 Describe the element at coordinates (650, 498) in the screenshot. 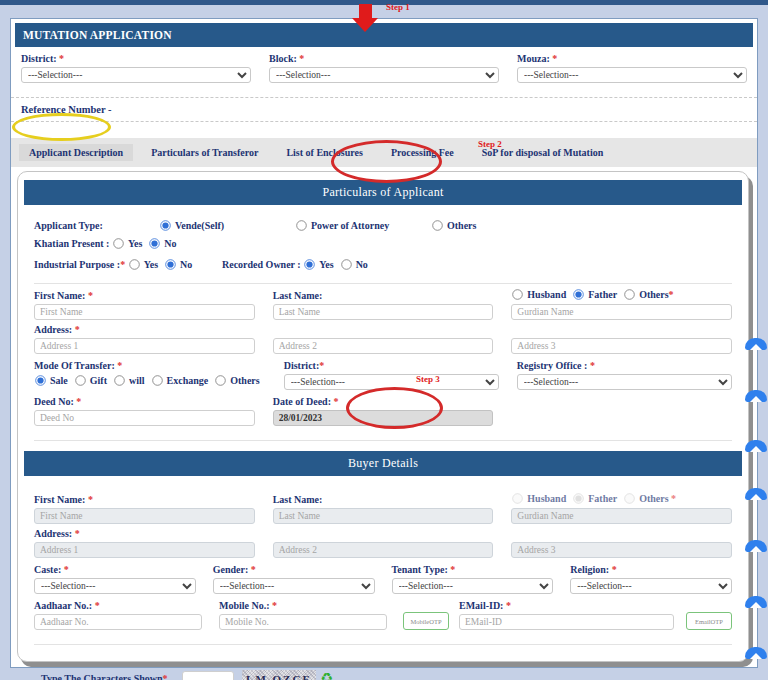

I see `buyer-others-option: Others *` at that location.